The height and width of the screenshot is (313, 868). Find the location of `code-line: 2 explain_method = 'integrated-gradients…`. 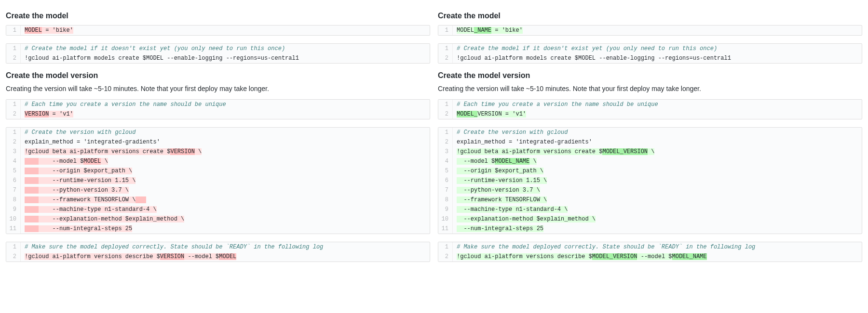

code-line: 2 explain_method = 'integrated-gradients… is located at coordinates (218, 142).